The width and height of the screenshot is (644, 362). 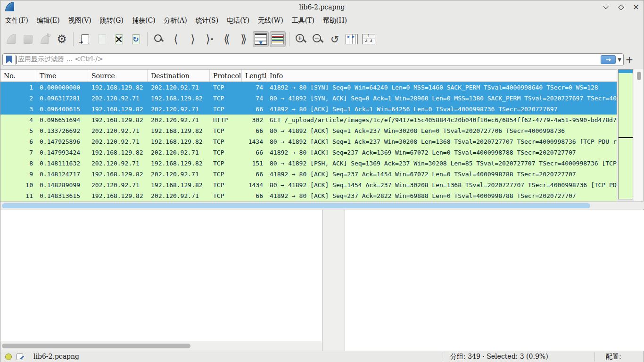 What do you see at coordinates (254, 75) in the screenshot?
I see `column-header-length: Length` at bounding box center [254, 75].